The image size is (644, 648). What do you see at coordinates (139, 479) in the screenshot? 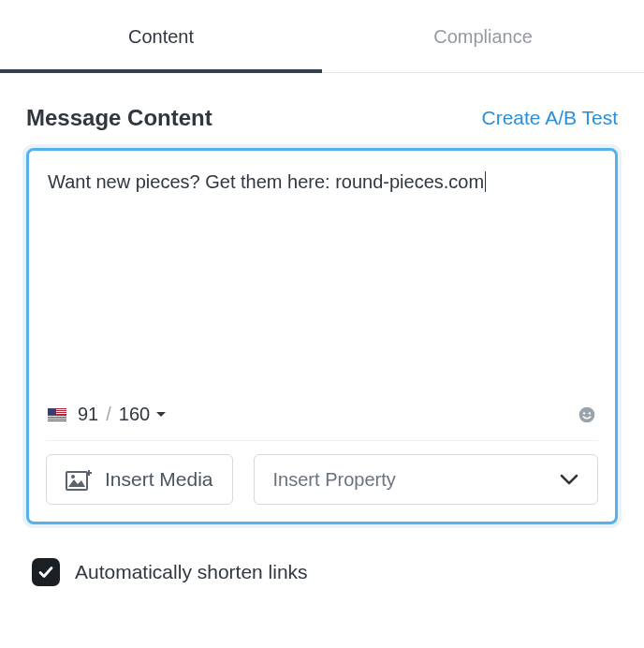
I see `insert-media-button: Insert Media` at bounding box center [139, 479].